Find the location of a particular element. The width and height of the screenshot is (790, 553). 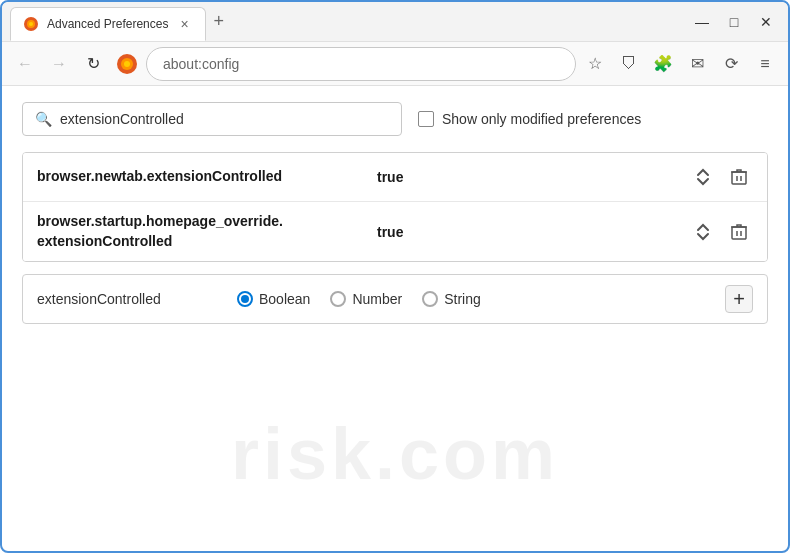

radio-number-label: Number is located at coordinates (377, 299).